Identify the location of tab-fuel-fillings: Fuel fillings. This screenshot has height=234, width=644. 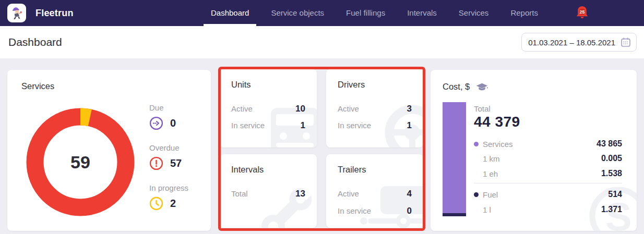
(365, 13).